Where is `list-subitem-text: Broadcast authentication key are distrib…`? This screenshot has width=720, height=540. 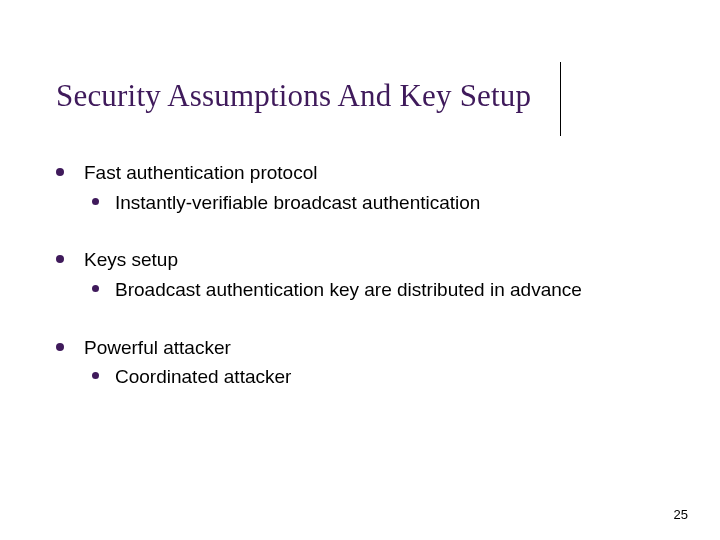
list-subitem-text: Broadcast authentication key are distrib… is located at coordinates (388, 290).